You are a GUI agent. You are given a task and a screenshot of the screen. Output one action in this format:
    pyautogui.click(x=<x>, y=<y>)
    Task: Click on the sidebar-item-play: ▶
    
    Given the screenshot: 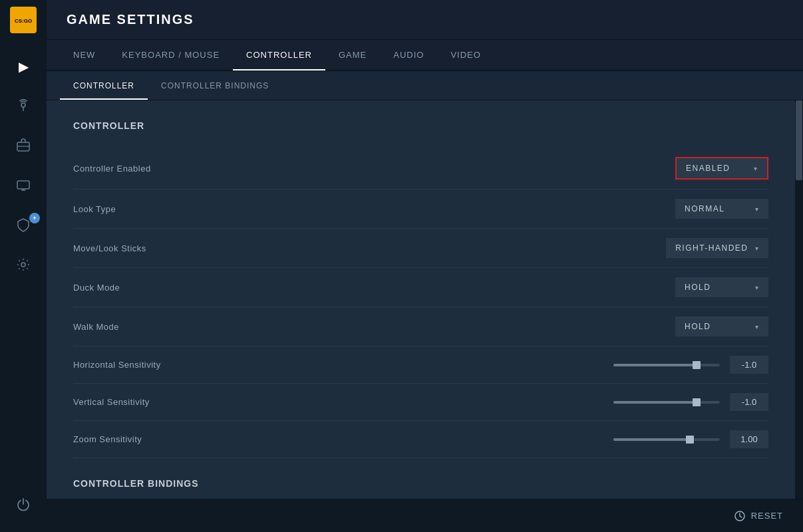 What is the action you would take?
    pyautogui.click(x=23, y=66)
    